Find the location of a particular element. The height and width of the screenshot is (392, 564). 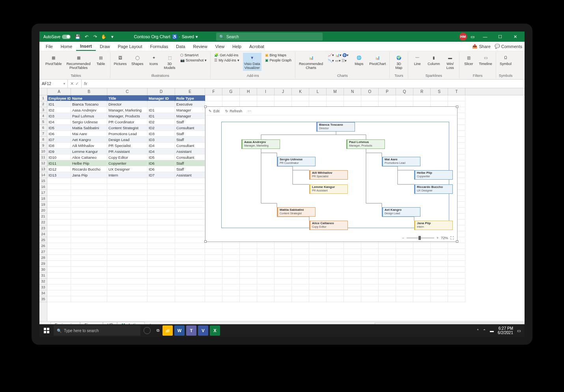

task-view-button: ⧉ is located at coordinates (158, 331).